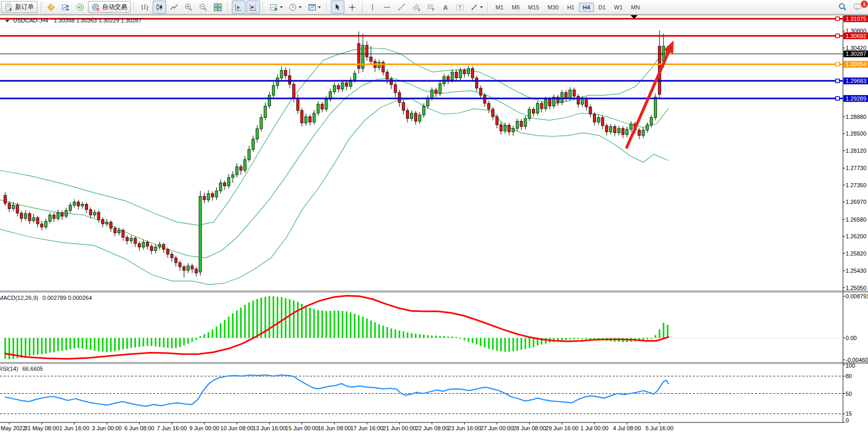 The image size is (868, 436). Describe the element at coordinates (850, 366) in the screenshot. I see `svg-text: 100` at that location.